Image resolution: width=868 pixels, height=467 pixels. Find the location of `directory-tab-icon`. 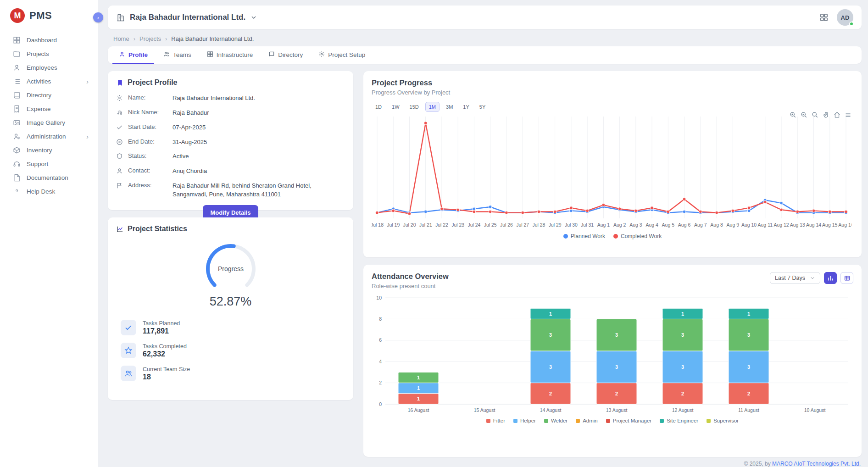

directory-tab-icon is located at coordinates (272, 55).